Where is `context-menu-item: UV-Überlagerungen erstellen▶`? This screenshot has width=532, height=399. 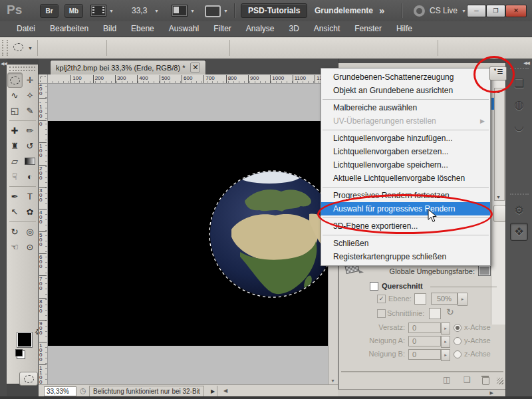 context-menu-item: UV-Überlagerungen erstellen▶ is located at coordinates (406, 121).